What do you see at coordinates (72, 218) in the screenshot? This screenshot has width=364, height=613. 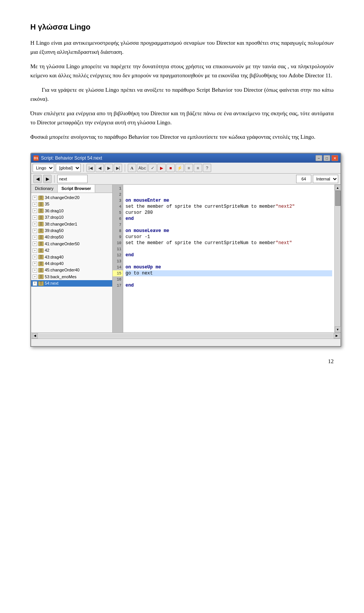 I see `tree-item: +☰37:drop10` at bounding box center [72, 218].